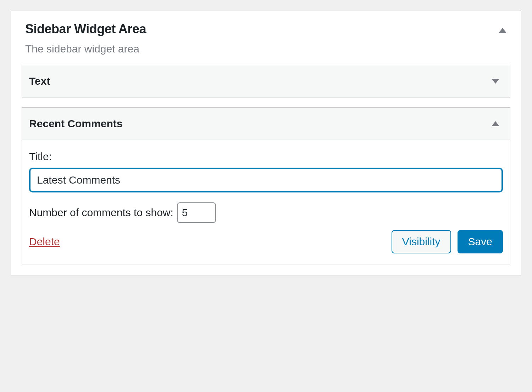  What do you see at coordinates (266, 213) in the screenshot?
I see `count-field-row: Number of comments to show:` at bounding box center [266, 213].